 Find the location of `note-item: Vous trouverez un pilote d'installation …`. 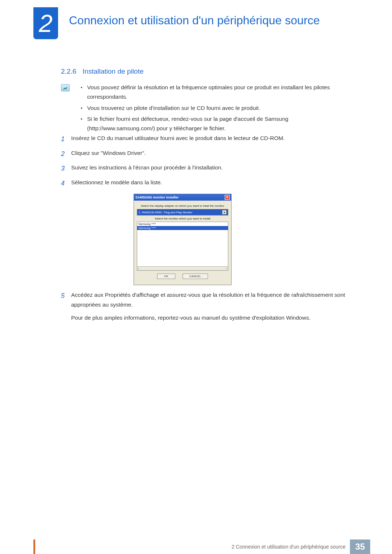

note-item: Vous trouverez un pilote d'installation … is located at coordinates (216, 108).